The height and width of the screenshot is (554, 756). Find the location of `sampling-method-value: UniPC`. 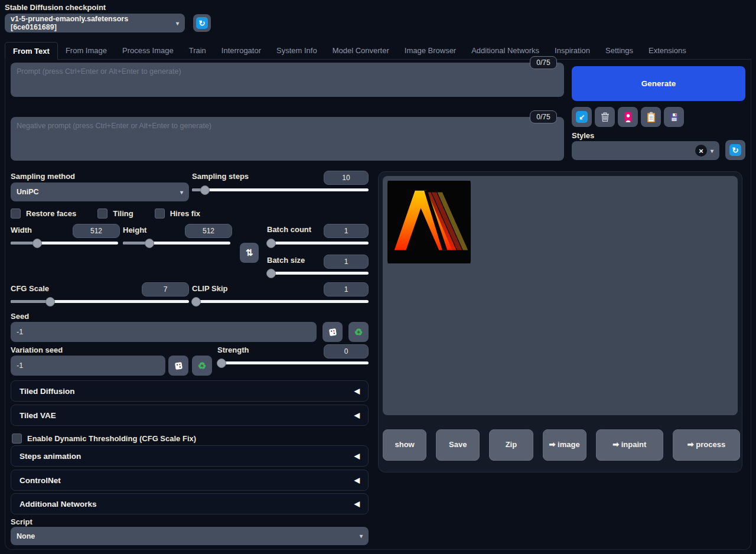

sampling-method-value: UniPC is located at coordinates (28, 192).